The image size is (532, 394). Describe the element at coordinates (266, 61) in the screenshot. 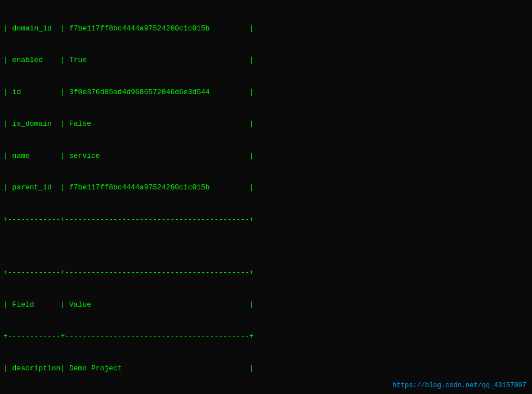

I see `line-1: | enabled | True |` at that location.